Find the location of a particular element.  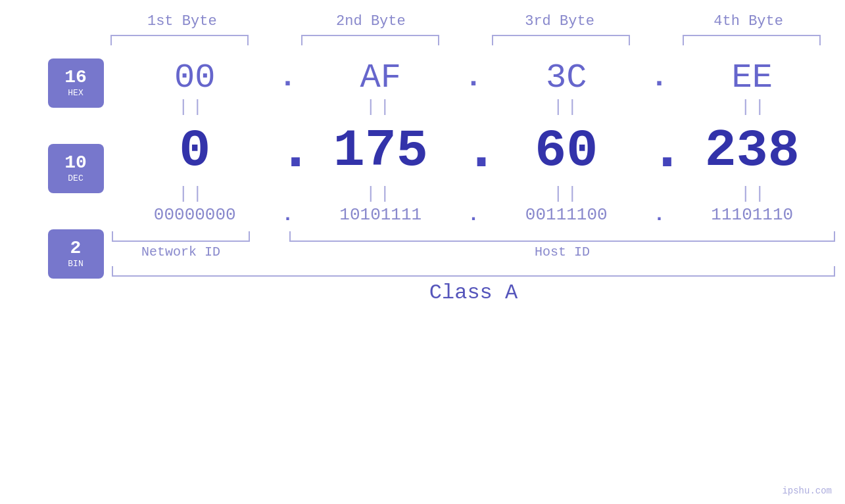

dec-b1: 0 is located at coordinates (195, 151).